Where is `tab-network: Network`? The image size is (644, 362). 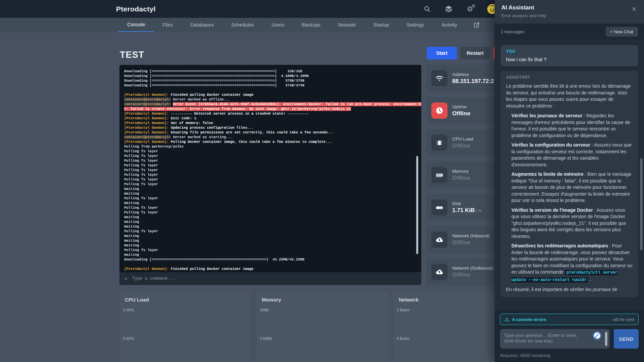
tab-network: Network is located at coordinates (347, 25).